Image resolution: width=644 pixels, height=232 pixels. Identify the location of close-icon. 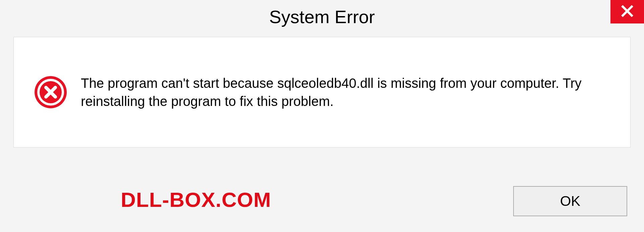
(627, 12).